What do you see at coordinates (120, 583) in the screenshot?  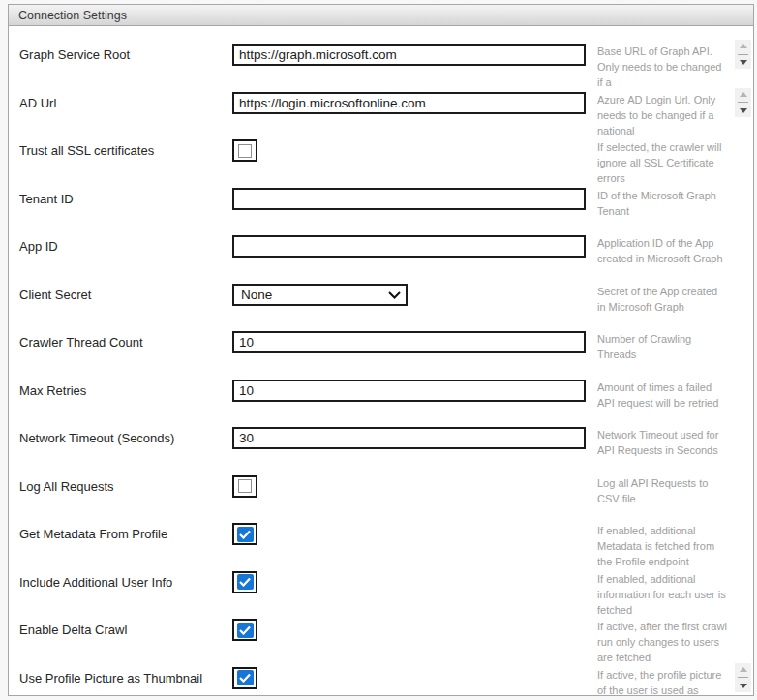 I see `label-cell: Include Additional User Info` at bounding box center [120, 583].